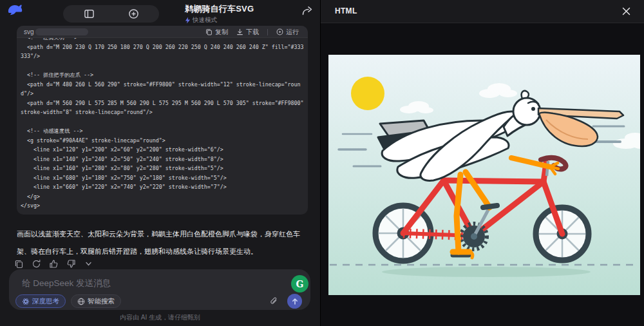  Describe the element at coordinates (26, 302) in the screenshot. I see `atom-icon` at that location.